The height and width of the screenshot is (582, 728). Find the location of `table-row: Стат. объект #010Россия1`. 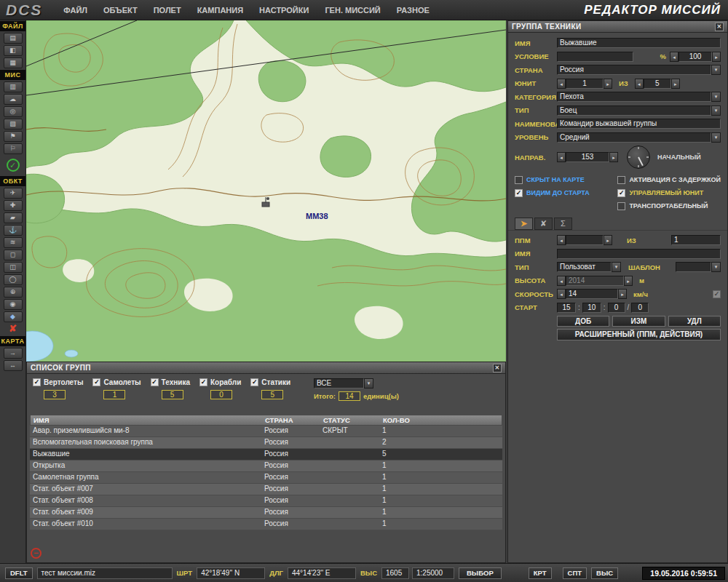

table-row: Стат. объект #010Россия1 is located at coordinates (266, 525).